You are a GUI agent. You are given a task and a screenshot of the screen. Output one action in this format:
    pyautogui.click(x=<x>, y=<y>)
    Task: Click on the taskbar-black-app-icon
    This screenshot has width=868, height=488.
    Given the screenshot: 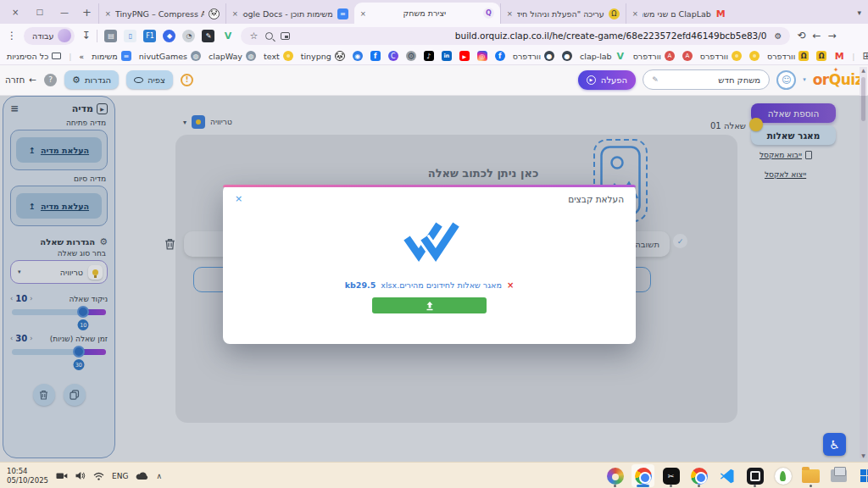 What is the action you would take?
    pyautogui.click(x=754, y=476)
    